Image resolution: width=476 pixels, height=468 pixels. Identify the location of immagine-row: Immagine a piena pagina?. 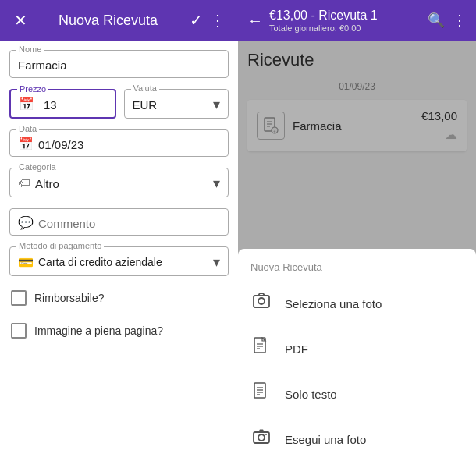
(119, 331).